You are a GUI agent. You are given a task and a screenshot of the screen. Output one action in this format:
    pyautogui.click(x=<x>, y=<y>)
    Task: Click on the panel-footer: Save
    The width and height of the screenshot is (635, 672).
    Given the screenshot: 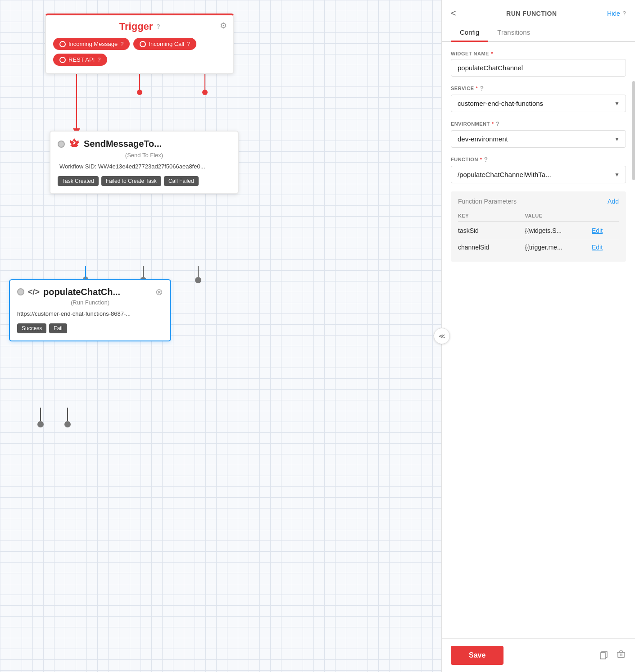 What is the action you would take?
    pyautogui.click(x=539, y=655)
    